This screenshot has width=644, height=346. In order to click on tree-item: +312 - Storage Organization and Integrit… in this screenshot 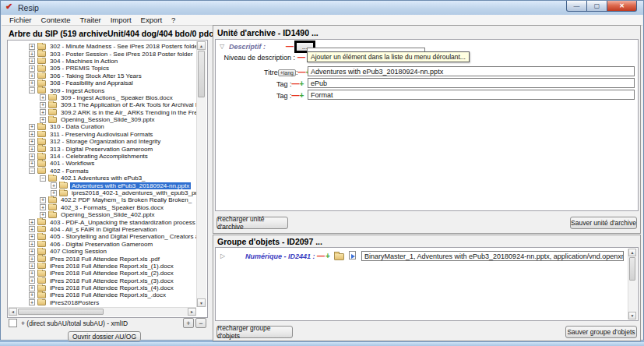, I will do `click(103, 142)`.